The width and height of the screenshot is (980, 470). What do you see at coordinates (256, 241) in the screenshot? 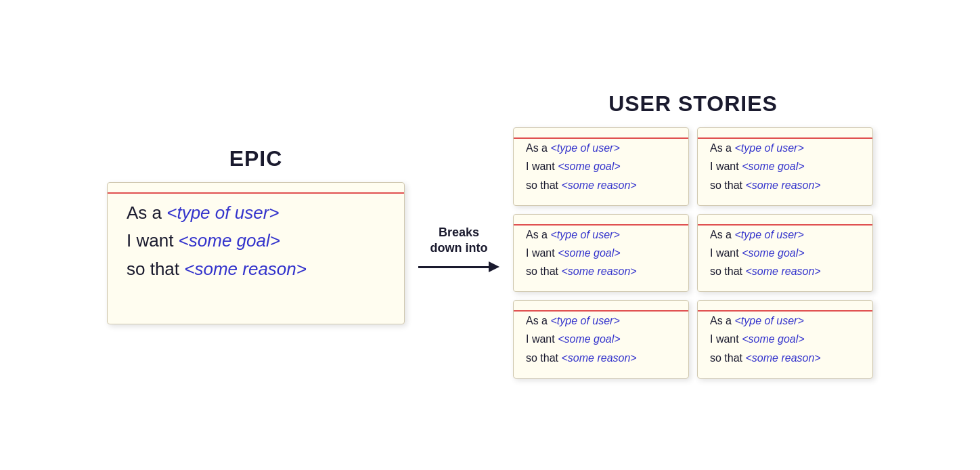
I see `epic-line-2: I want <some goal>` at bounding box center [256, 241].